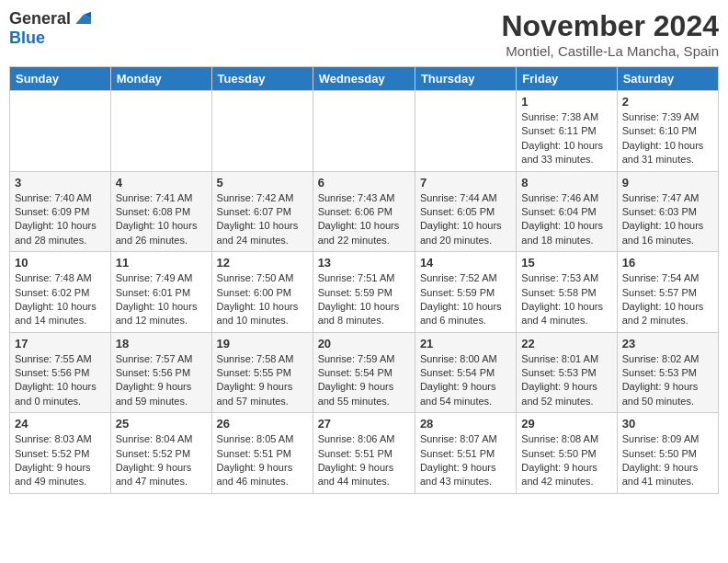  I want to click on calendar-header-row: SundayMondayTuesdayWednesdayThursdayFrid…, so click(364, 79).